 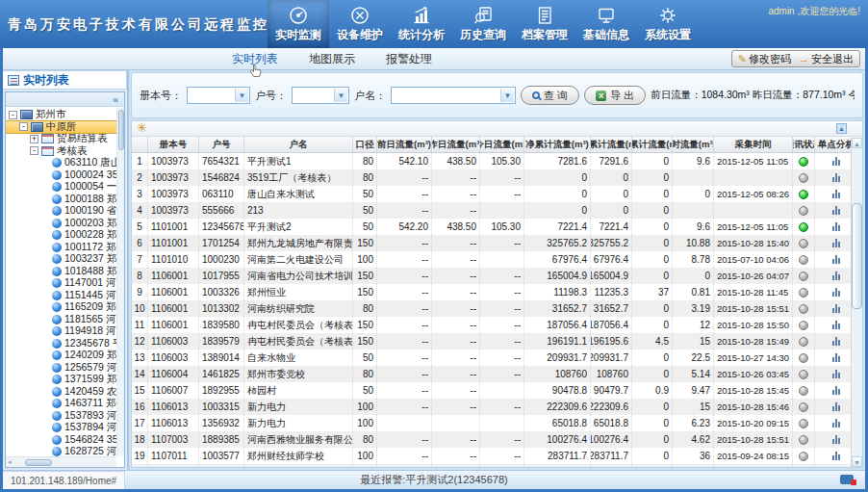 I want to click on table-row: 18 1107003 1889385 河南西雅物业服务有限公司 80 -- --…, so click(x=491, y=439).